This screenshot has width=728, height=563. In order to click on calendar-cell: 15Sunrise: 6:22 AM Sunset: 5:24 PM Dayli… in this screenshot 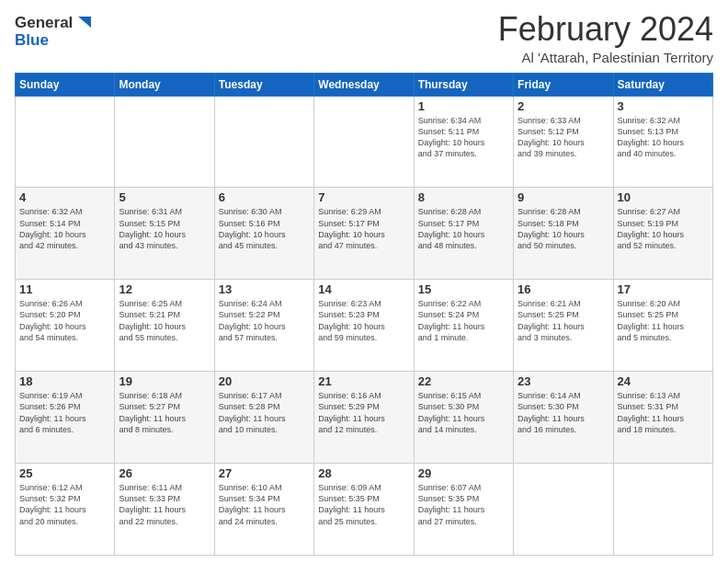, I will do `click(463, 326)`.